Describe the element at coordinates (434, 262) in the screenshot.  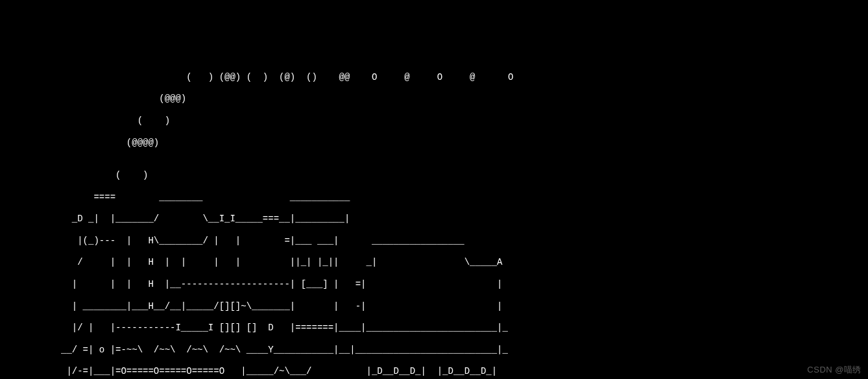
I see `ascii-art-line: / | | H | | | | ||_| |_|| _| \_____A` at that location.